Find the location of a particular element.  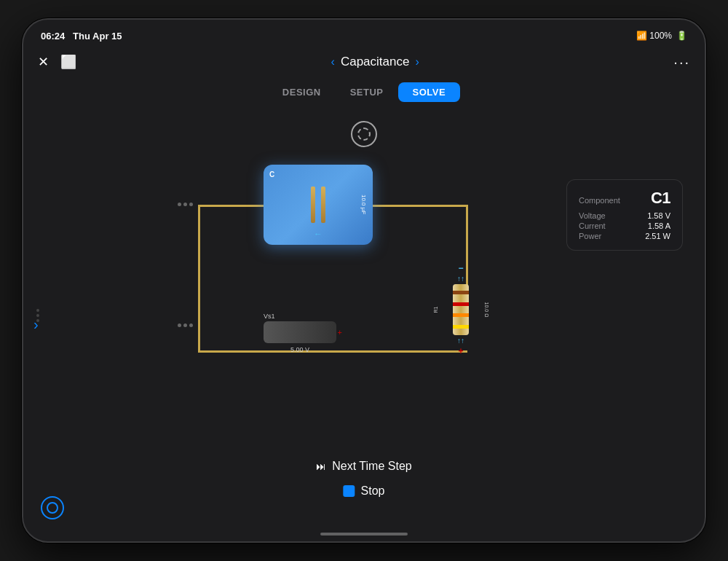

resistor-minus-terminal: − is located at coordinates (460, 268).